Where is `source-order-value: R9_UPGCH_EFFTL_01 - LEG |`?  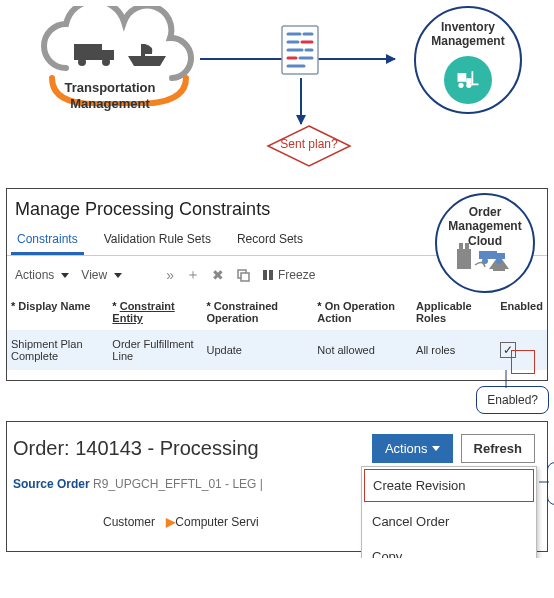 source-order-value: R9_UPGCH_EFFTL_01 - LEG | is located at coordinates (178, 484).